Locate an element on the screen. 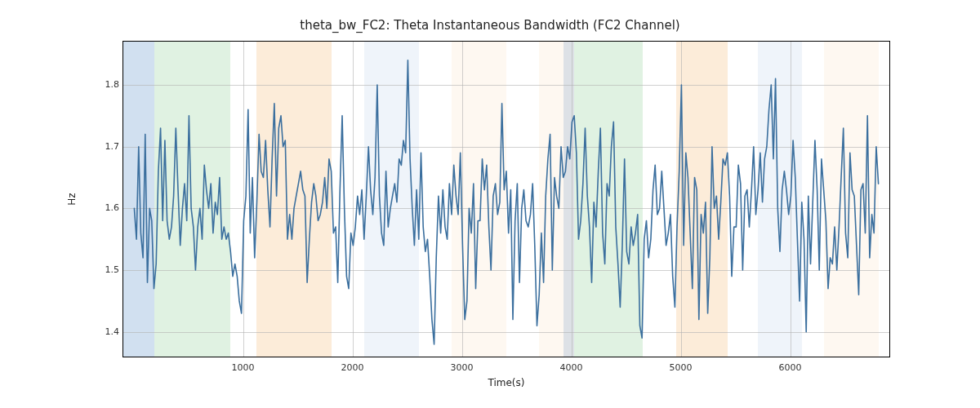 This screenshot has height=408, width=980. y-axis-label: Hz is located at coordinates (72, 199).